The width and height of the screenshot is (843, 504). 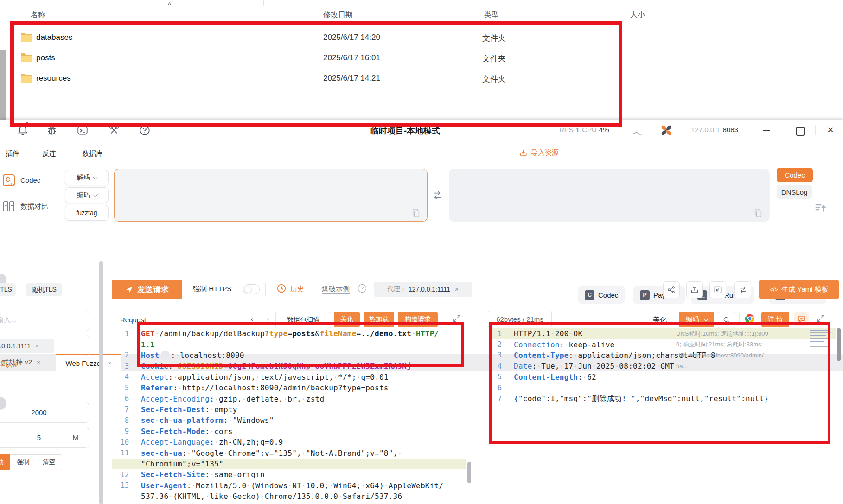 What do you see at coordinates (23, 131) in the screenshot?
I see `notification-bell-icon` at bounding box center [23, 131].